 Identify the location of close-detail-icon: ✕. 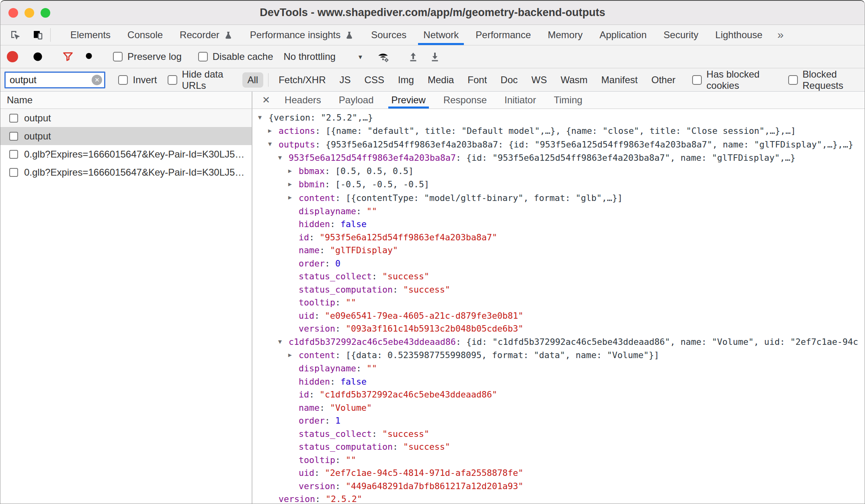
(266, 100).